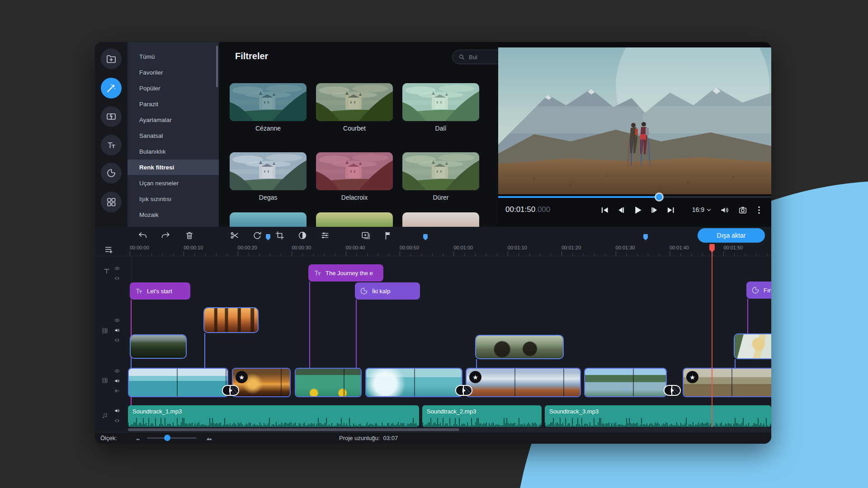  I want to click on pip-icon, so click(366, 235).